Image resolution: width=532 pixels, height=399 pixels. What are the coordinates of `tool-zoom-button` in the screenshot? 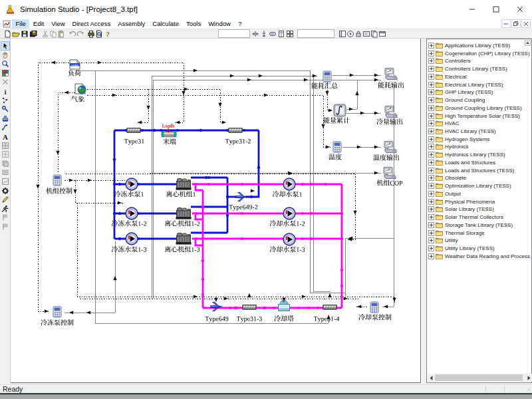 It's located at (5, 64).